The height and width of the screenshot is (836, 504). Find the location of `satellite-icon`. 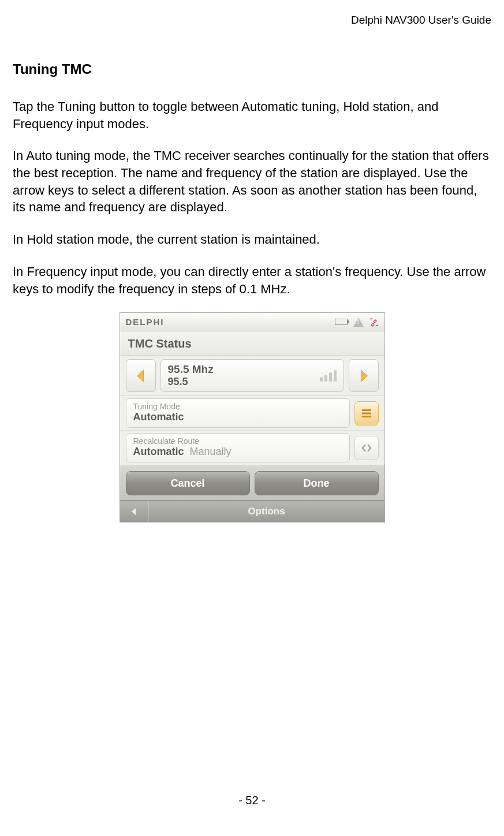

satellite-icon is located at coordinates (374, 322).